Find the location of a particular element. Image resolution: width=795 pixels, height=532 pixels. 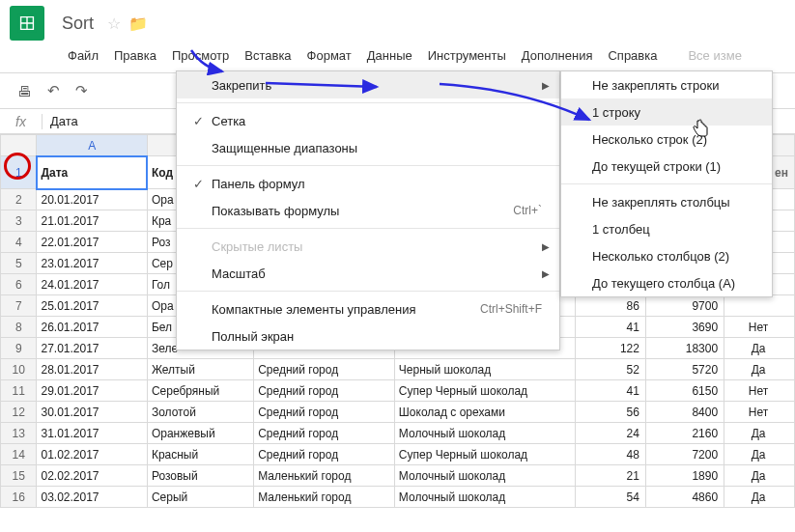

freeze-n-rows: Несколько строк (2) is located at coordinates (667, 139).